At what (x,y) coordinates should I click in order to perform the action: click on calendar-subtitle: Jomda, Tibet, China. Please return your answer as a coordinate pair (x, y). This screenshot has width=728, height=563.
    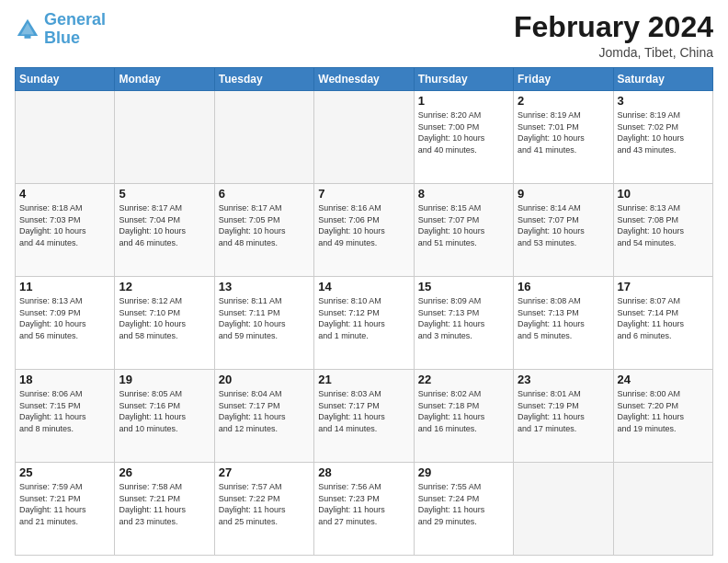
    Looking at the image, I should click on (614, 52).